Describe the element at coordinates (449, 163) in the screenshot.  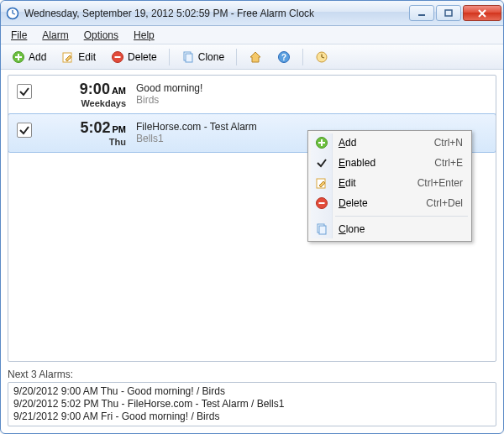
I see `ctx-shortcut: Ctrl+E` at that location.